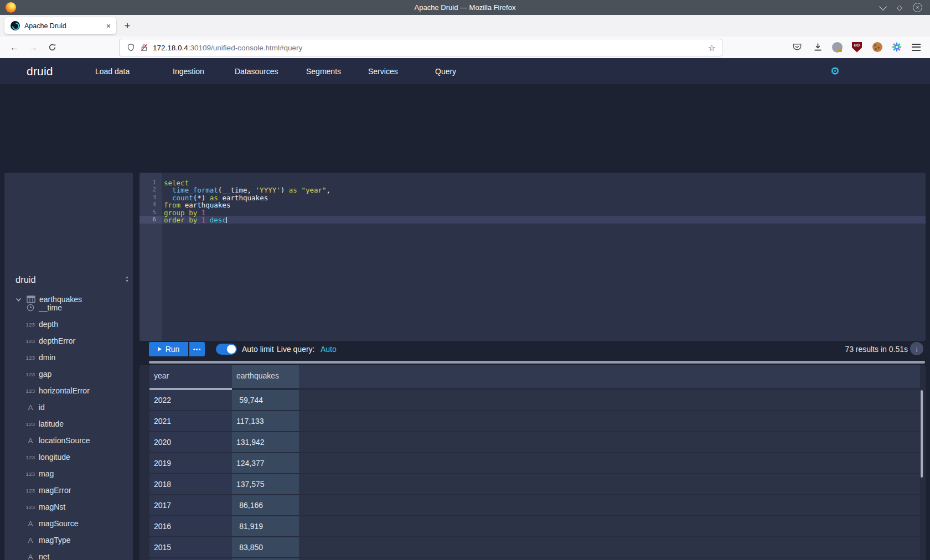 The image size is (930, 560). Describe the element at coordinates (188, 71) in the screenshot. I see `nav-ingestion: Ingestion` at that location.